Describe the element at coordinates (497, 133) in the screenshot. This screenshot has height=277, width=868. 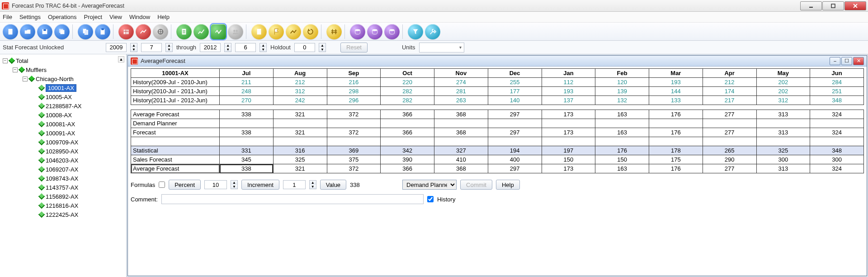
I see `table-row: Forecast33832137236636829717316317627731…` at that location.